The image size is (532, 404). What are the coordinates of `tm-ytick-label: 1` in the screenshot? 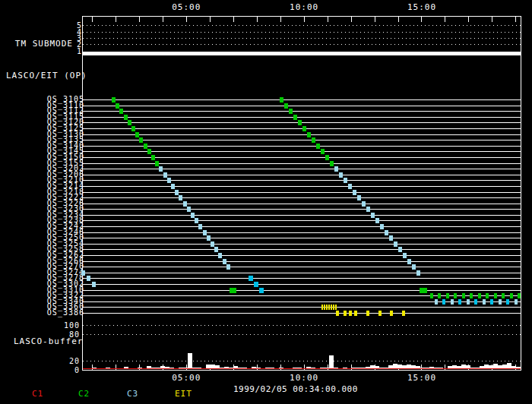 It's located at (78, 52).